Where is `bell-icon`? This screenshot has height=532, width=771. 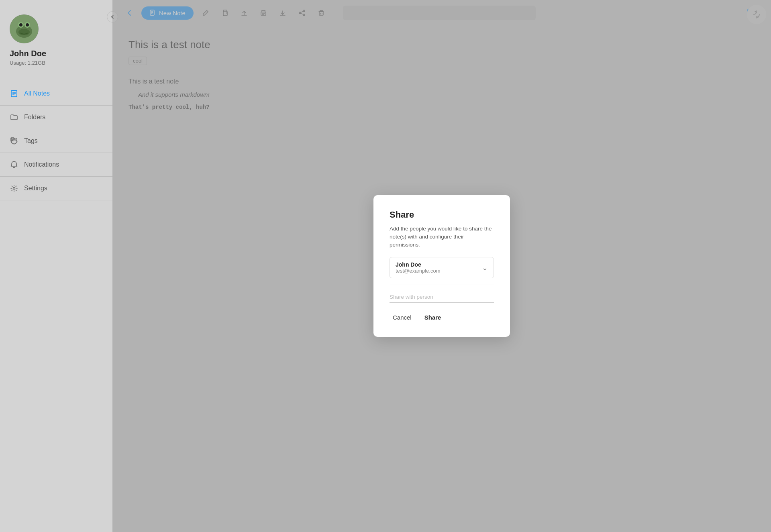 bell-icon is located at coordinates (14, 165).